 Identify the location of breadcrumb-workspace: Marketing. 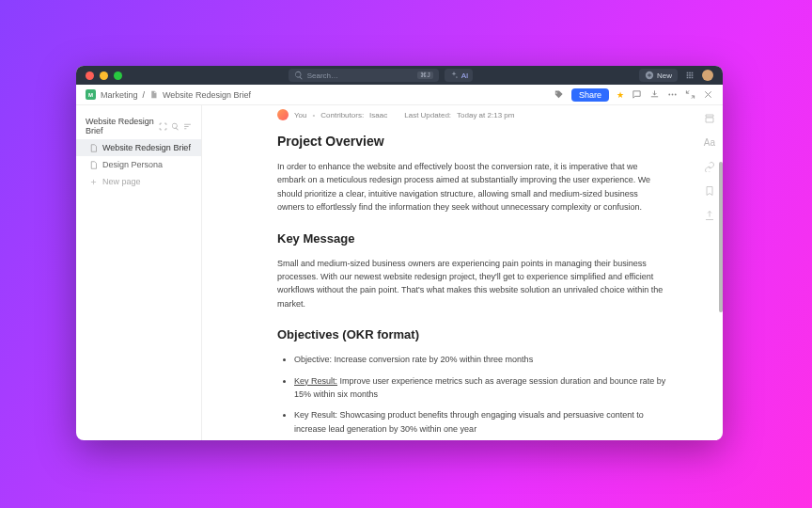
(119, 95).